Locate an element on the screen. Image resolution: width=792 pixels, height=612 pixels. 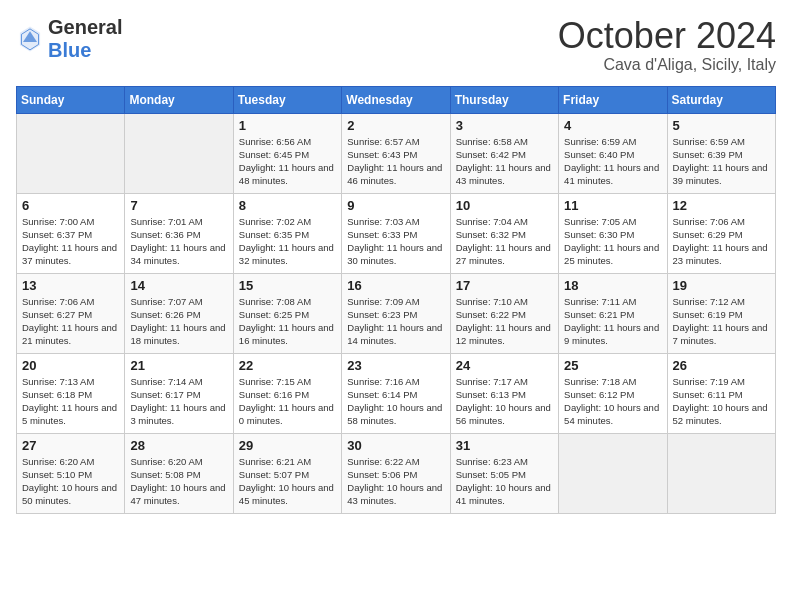
calendar-cell: 1Sunrise: 6:56 AMSunset: 6:45 PMDaylight… is located at coordinates (287, 153).